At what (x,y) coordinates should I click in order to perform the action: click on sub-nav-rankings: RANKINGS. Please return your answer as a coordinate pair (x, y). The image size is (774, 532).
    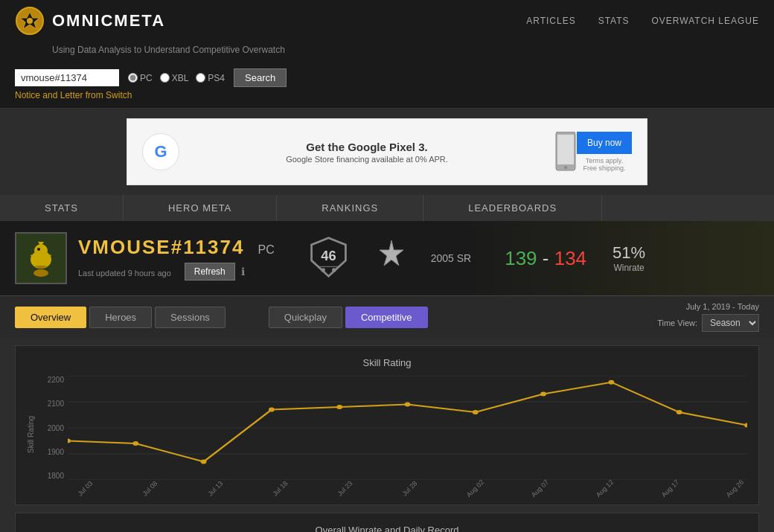
    Looking at the image, I should click on (350, 208).